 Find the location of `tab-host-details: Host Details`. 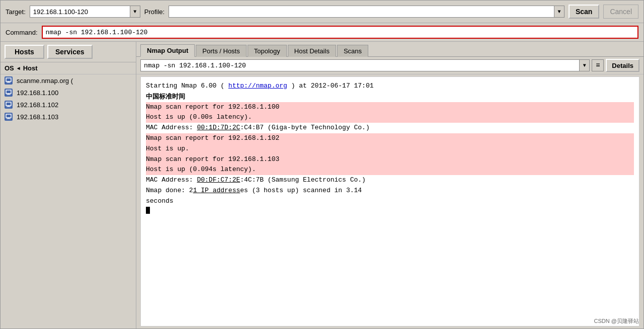

tab-host-details: Host Details is located at coordinates (312, 51).